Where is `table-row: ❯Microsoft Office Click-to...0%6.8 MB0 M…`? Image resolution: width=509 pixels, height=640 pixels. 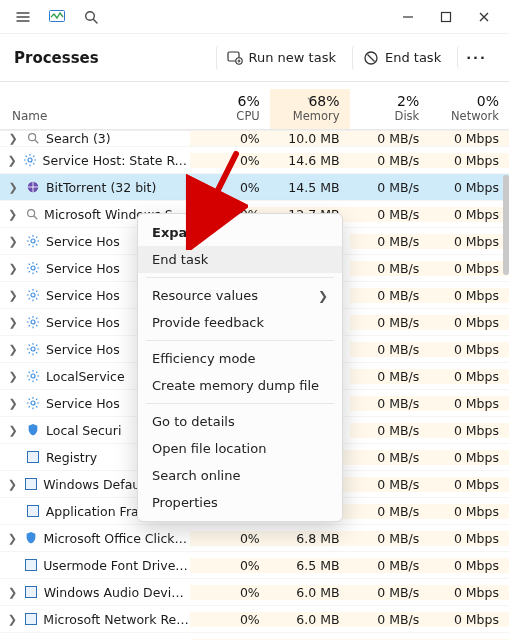 table-row: ❯Microsoft Office Click-to...0%6.8 MB0 M… is located at coordinates (254, 538).